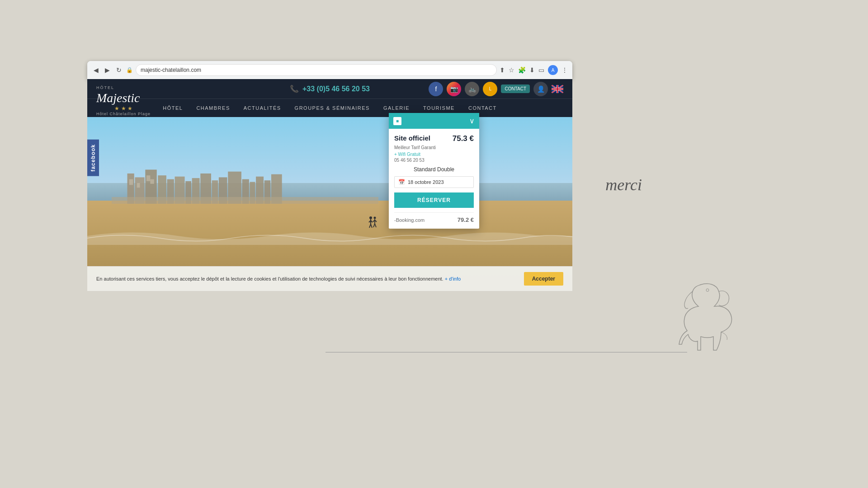 The width and height of the screenshot is (868, 488). I want to click on booking-expand-icon: ■, so click(397, 121).